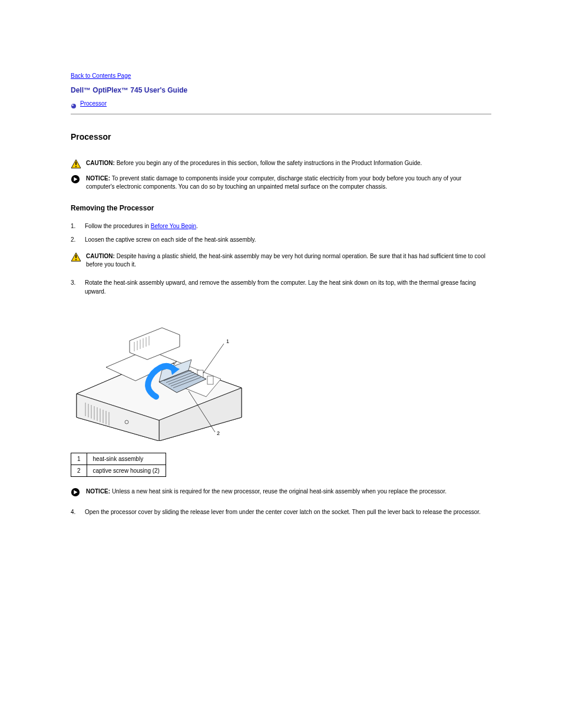 The height and width of the screenshot is (728, 562). Describe the element at coordinates (281, 183) in the screenshot. I see `notice-block-1: NOTICE: To prevent static damage to comp…` at that location.